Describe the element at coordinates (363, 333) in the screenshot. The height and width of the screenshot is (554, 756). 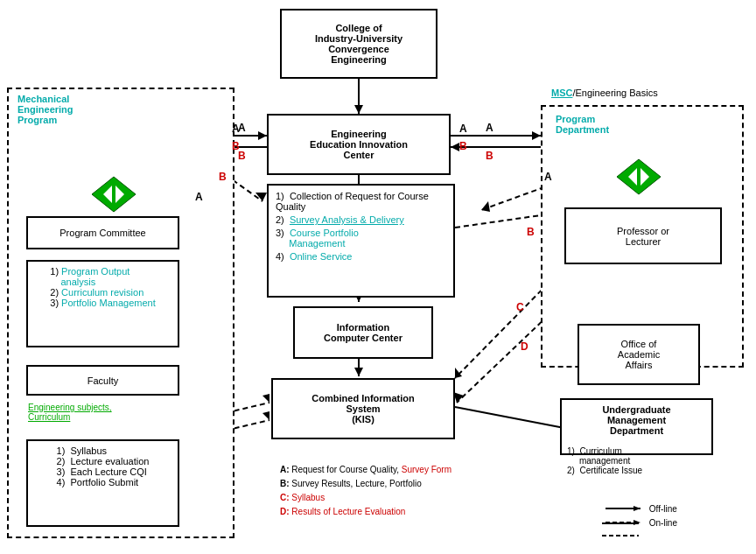
I see `info-center-label: InformationComputer Center` at that location.